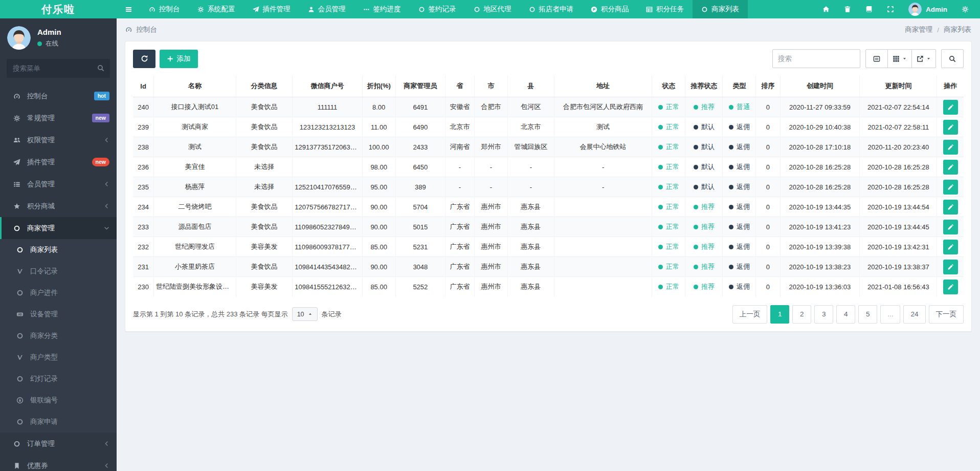  What do you see at coordinates (768, 86) in the screenshot?
I see `column-header-排序: 排序` at bounding box center [768, 86].